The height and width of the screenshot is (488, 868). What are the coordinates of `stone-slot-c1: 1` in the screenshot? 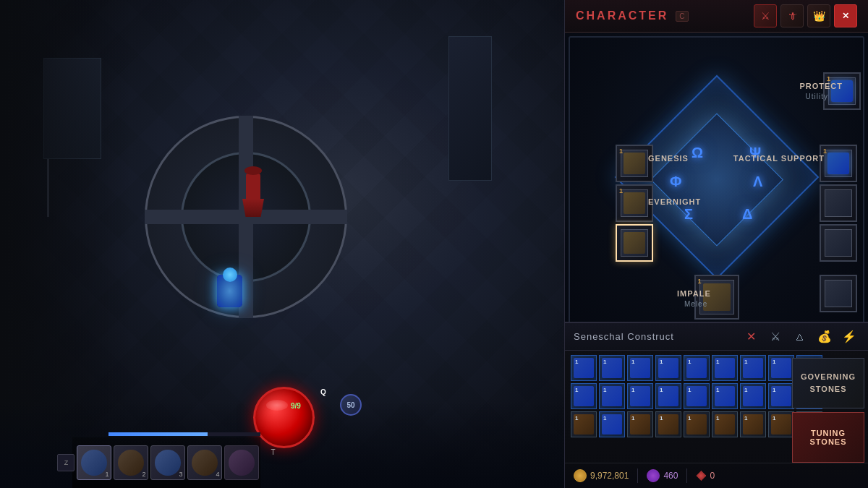 It's located at (584, 396).